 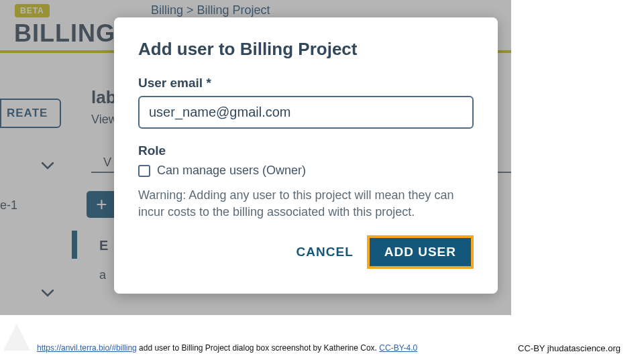 I want to click on modal-actions: CANCEL ADD USER, so click(x=306, y=252).